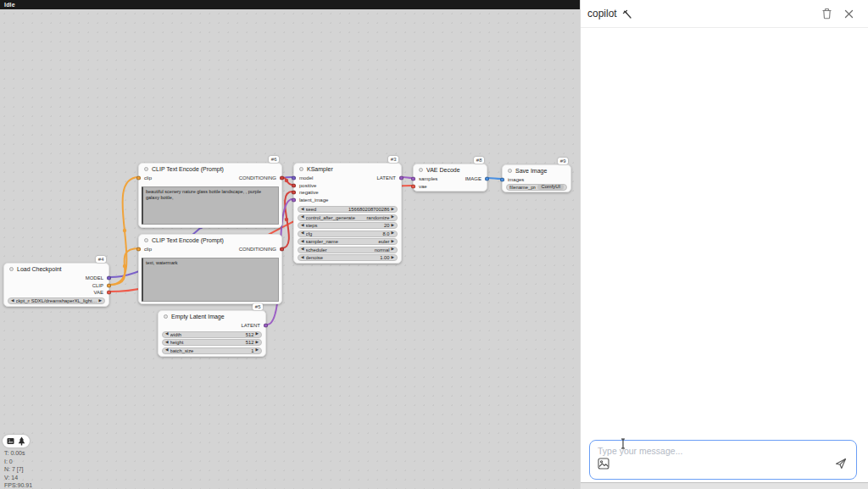 The height and width of the screenshot is (489, 868). What do you see at coordinates (640, 451) in the screenshot?
I see `chat-input-placeholder: Type your message...` at bounding box center [640, 451].